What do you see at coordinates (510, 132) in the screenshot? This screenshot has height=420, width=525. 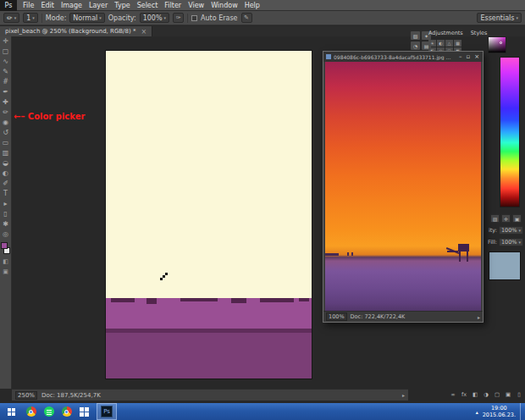 I see `hue-ramp` at bounding box center [510, 132].